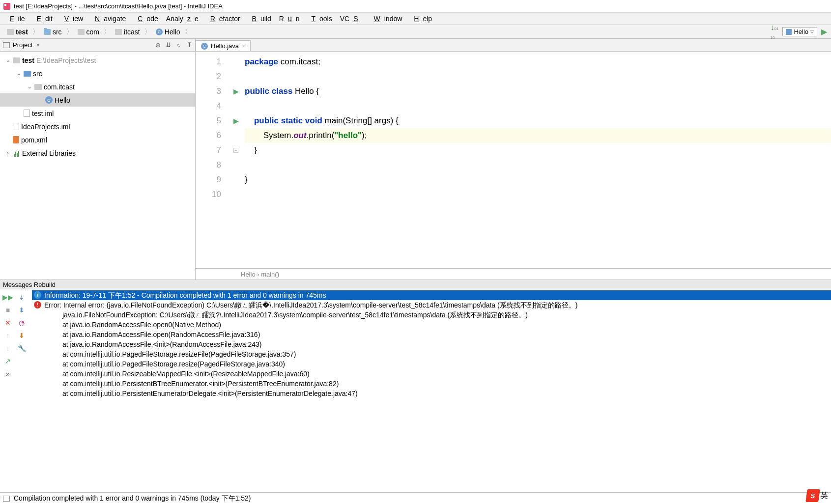  What do you see at coordinates (37, 305) in the screenshot?
I see `error-icon: !` at bounding box center [37, 305].